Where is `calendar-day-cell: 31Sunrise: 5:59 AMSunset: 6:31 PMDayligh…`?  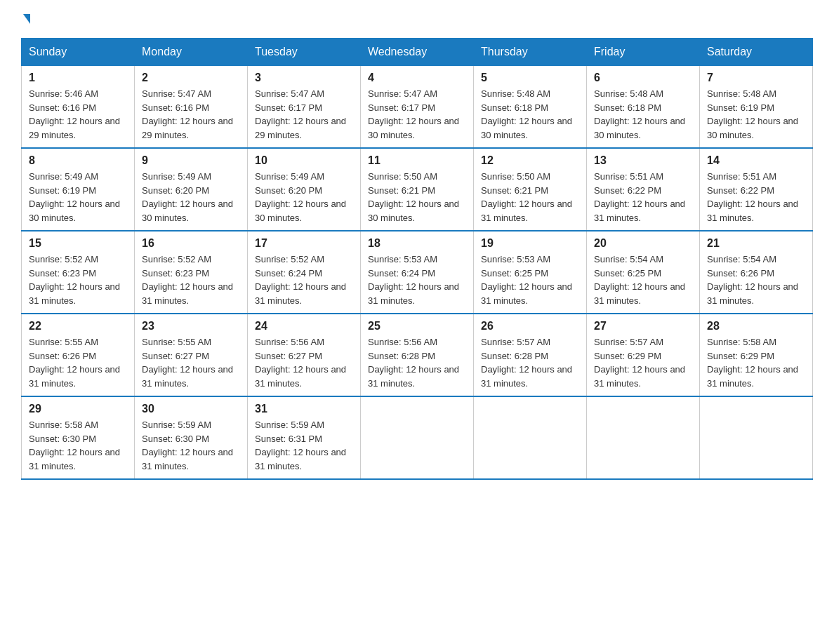 calendar-day-cell: 31Sunrise: 5:59 AMSunset: 6:31 PMDayligh… is located at coordinates (305, 438).